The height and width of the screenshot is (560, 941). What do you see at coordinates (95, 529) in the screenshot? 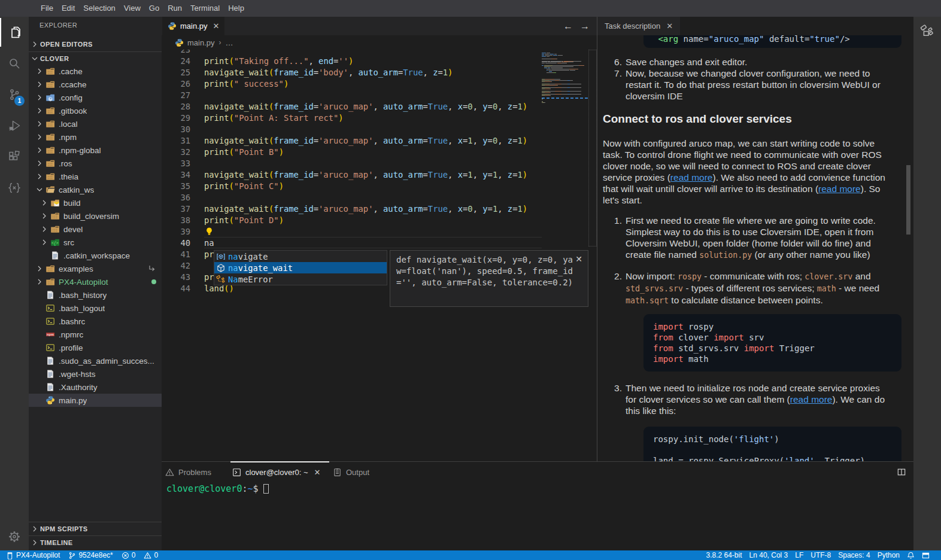
I see `npm-scripts-section: NPM SCRIPTS` at bounding box center [95, 529].